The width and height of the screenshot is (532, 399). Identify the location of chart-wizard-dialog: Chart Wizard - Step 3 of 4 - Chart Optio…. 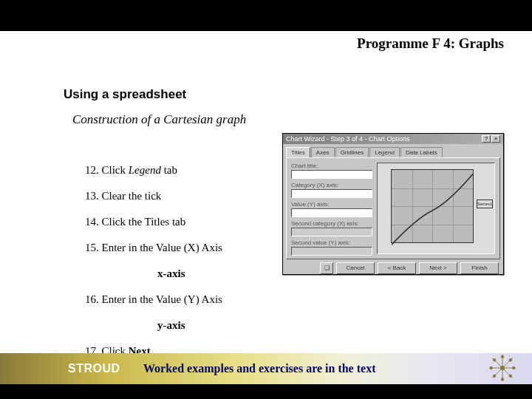
(393, 204).